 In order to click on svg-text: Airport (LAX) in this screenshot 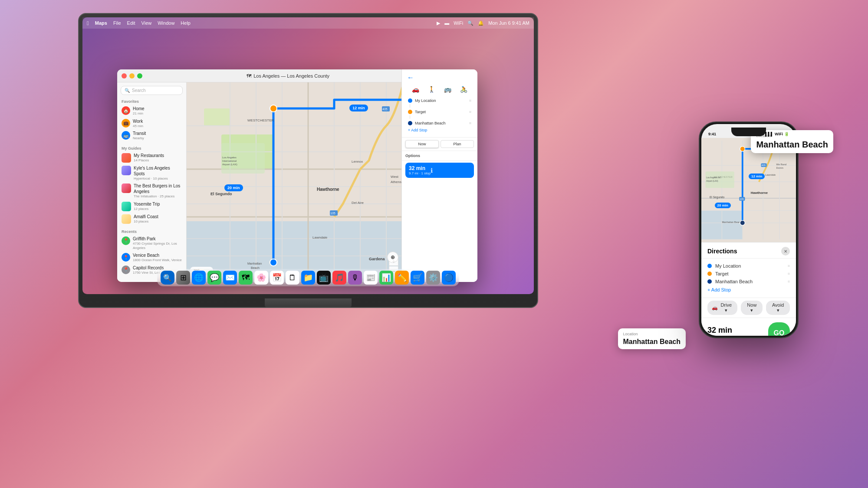, I will do `click(712, 181)`.